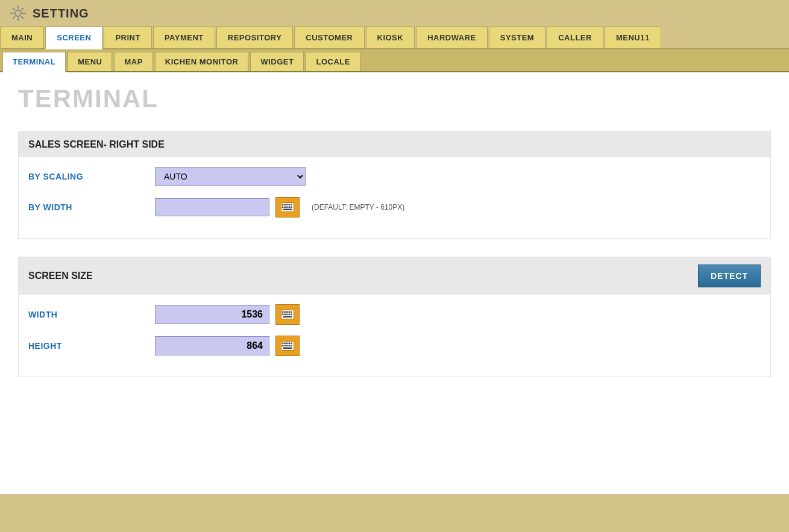 This screenshot has height=532, width=789. I want to click on sales-screen-header: SALES SCREEN- RIGHT SIDE, so click(394, 145).